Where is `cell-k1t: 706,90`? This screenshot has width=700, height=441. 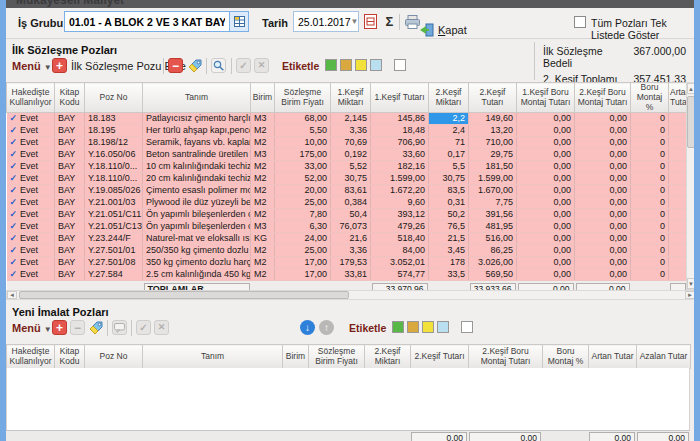 cell-k1t: 706,90 is located at coordinates (400, 143).